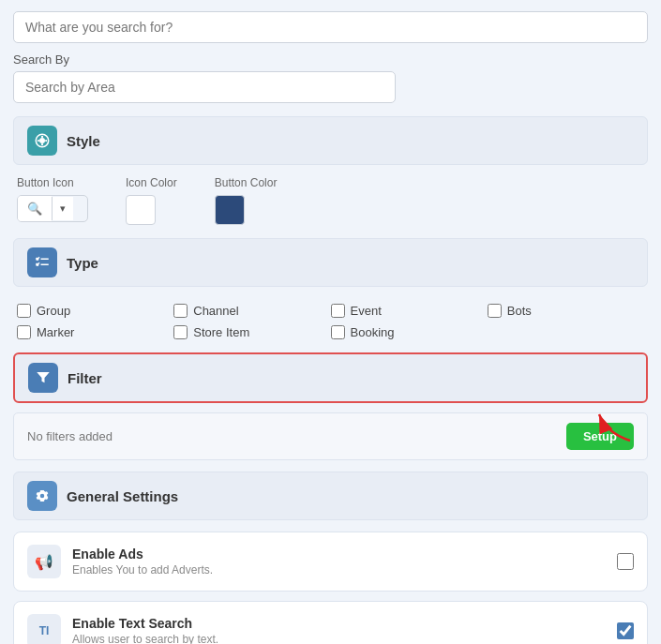 The width and height of the screenshot is (661, 644). Describe the element at coordinates (42, 141) in the screenshot. I see `style-icon` at that location.